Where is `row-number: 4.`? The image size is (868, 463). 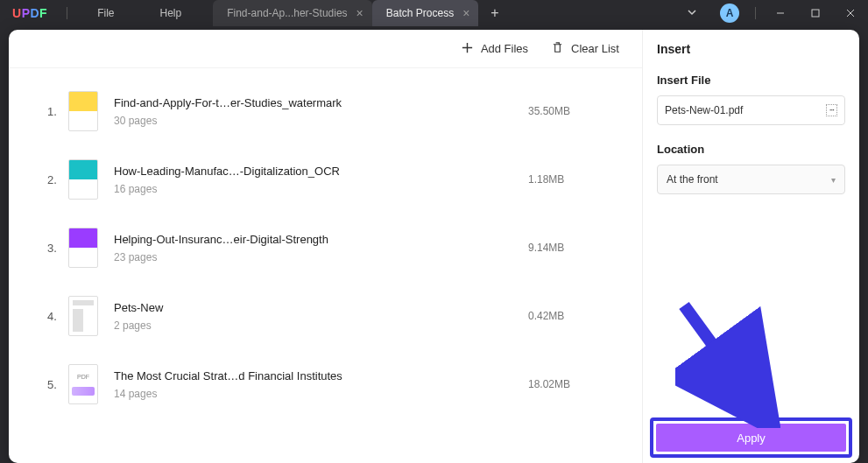
row-number: 4. is located at coordinates (58, 317).